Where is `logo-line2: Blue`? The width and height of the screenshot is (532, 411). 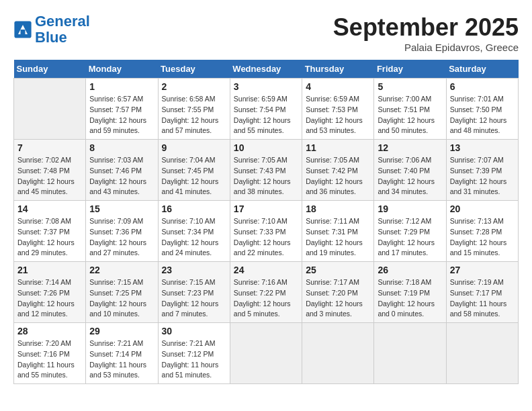
logo-line2: Blue is located at coordinates (51, 38).